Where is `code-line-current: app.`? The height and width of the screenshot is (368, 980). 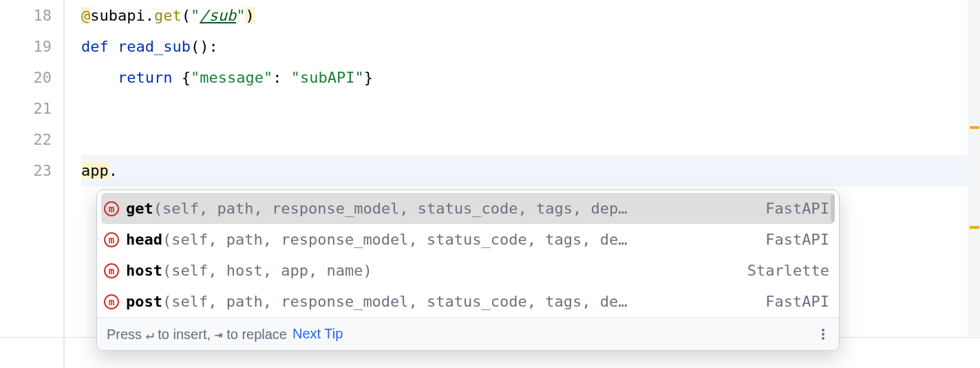
code-line-current: app. is located at coordinates (531, 171).